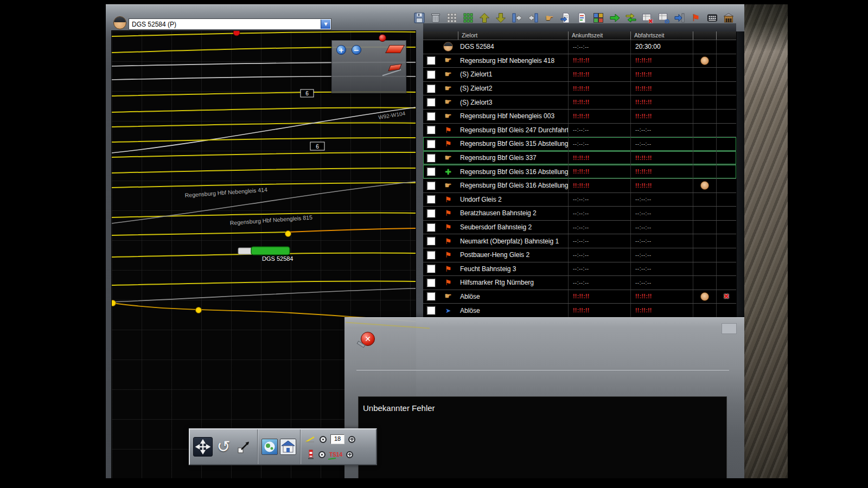 The height and width of the screenshot is (488, 868). I want to click on header-zielort: Zielort, so click(513, 36).